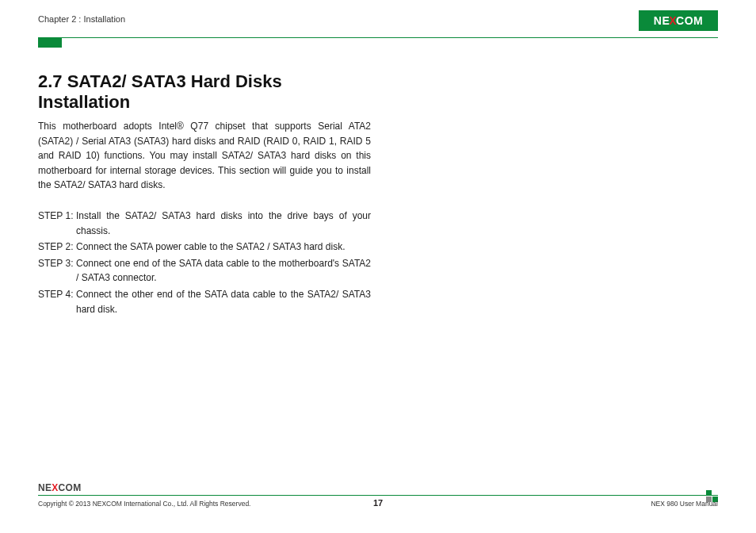 This screenshot has width=756, height=533. Describe the element at coordinates (378, 26) in the screenshot. I see `page-header: Chapter 2 : Installation NEXCOM` at that location.